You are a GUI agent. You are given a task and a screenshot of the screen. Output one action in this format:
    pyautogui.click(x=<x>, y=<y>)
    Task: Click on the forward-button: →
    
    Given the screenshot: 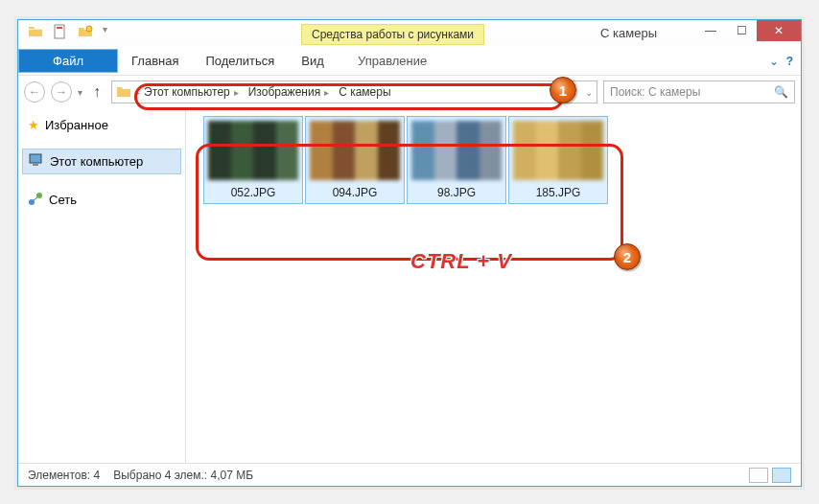 What is the action you would take?
    pyautogui.click(x=61, y=92)
    